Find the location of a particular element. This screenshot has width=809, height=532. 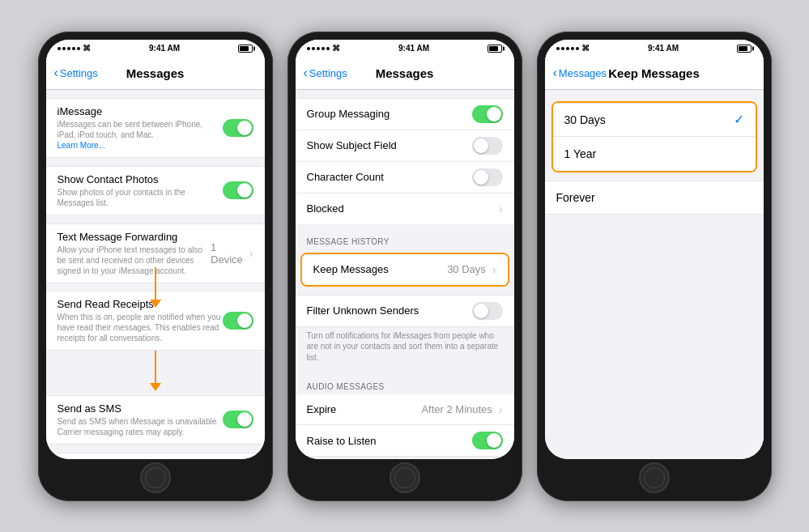

p2-wifi-icon: ⌘ is located at coordinates (336, 49).